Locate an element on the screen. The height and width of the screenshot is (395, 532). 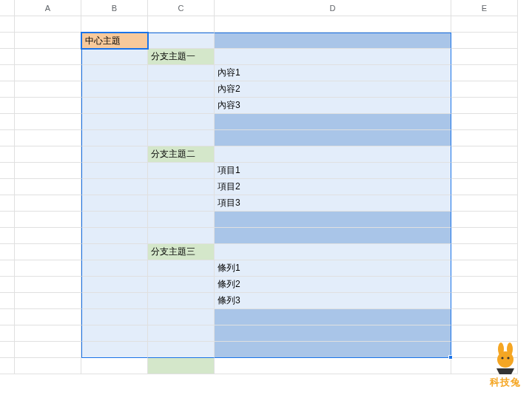
cell-C14 is located at coordinates (181, 236).